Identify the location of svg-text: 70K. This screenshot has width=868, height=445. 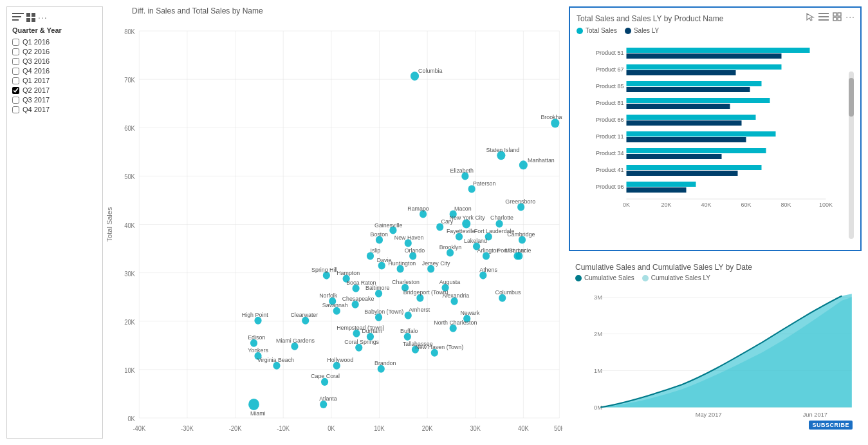
(130, 80).